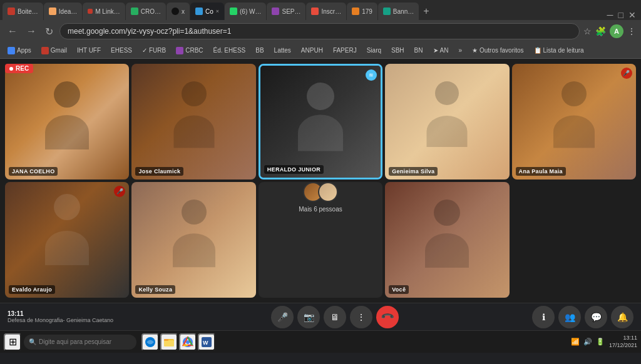 The image size is (641, 364). Describe the element at coordinates (151, 11) in the screenshot. I see `tab-label: CRO…` at that location.